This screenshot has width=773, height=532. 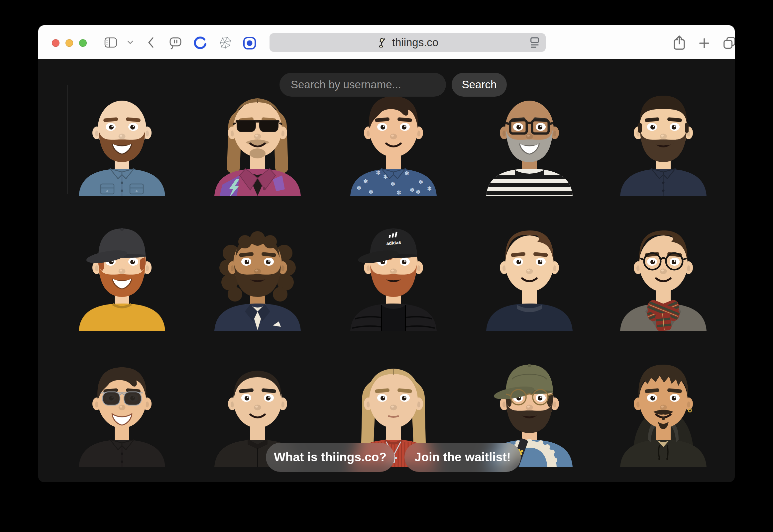 What do you see at coordinates (382, 43) in the screenshot?
I see `site-lamp-favicon` at bounding box center [382, 43].